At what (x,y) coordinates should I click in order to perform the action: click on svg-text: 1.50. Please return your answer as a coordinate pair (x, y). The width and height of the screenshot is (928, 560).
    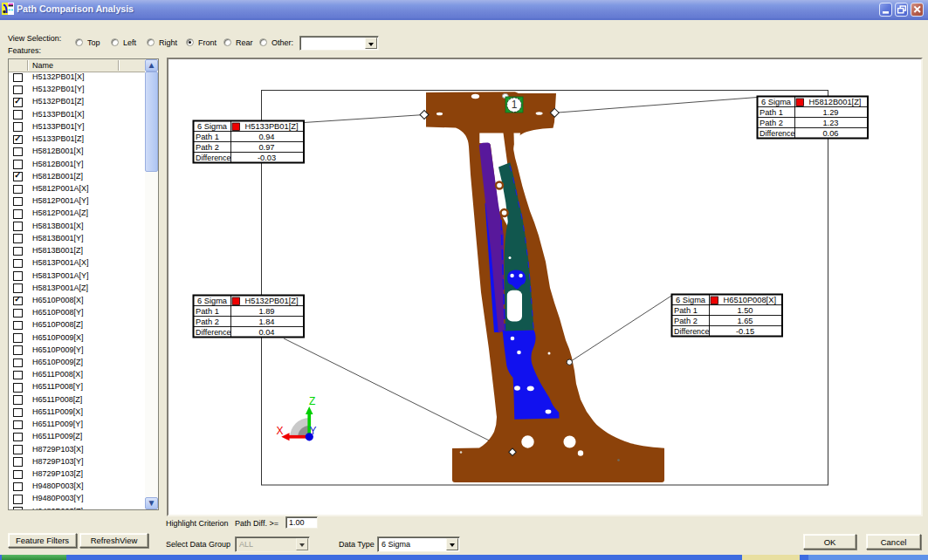
    Looking at the image, I should click on (745, 311).